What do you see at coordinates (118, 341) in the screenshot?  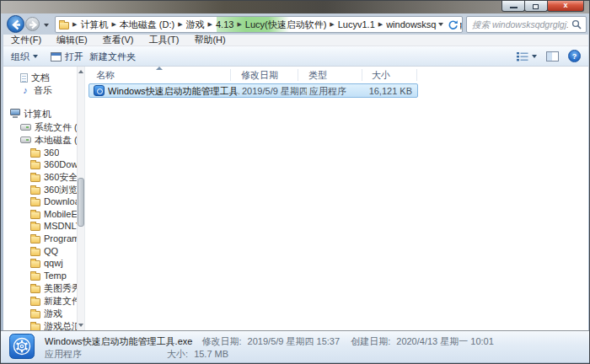 I see `status-file-name: Windows快速启动功能管理工具.exe` at bounding box center [118, 341].